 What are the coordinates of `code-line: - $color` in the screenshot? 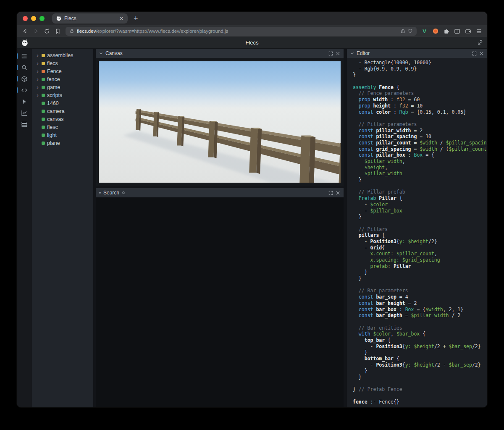 It's located at (420, 205).